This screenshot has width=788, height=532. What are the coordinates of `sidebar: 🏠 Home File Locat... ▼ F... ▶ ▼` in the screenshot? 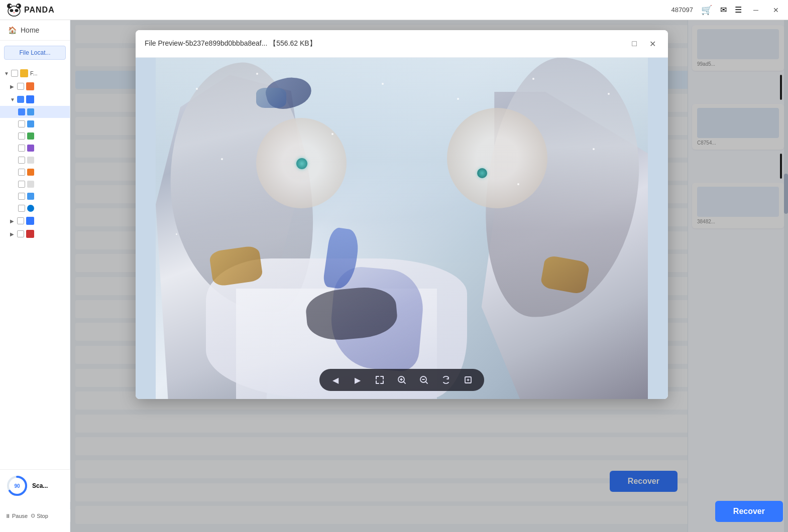 It's located at (35, 276).